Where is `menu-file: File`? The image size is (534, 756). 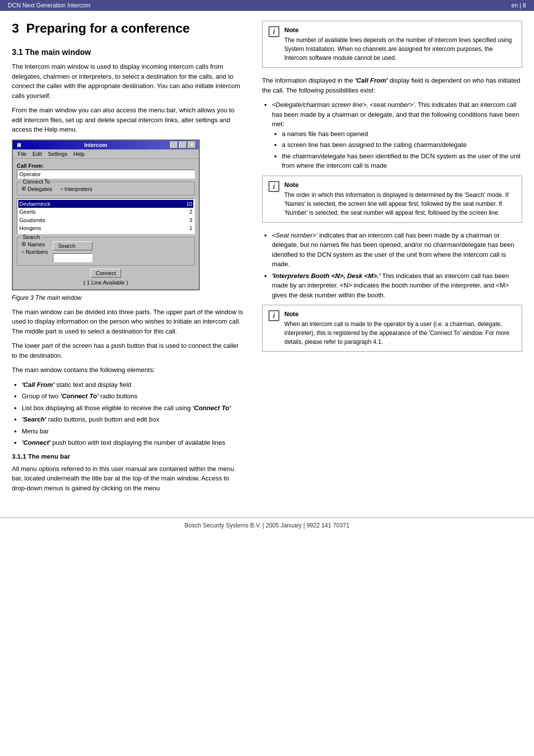
menu-file: File is located at coordinates (22, 154).